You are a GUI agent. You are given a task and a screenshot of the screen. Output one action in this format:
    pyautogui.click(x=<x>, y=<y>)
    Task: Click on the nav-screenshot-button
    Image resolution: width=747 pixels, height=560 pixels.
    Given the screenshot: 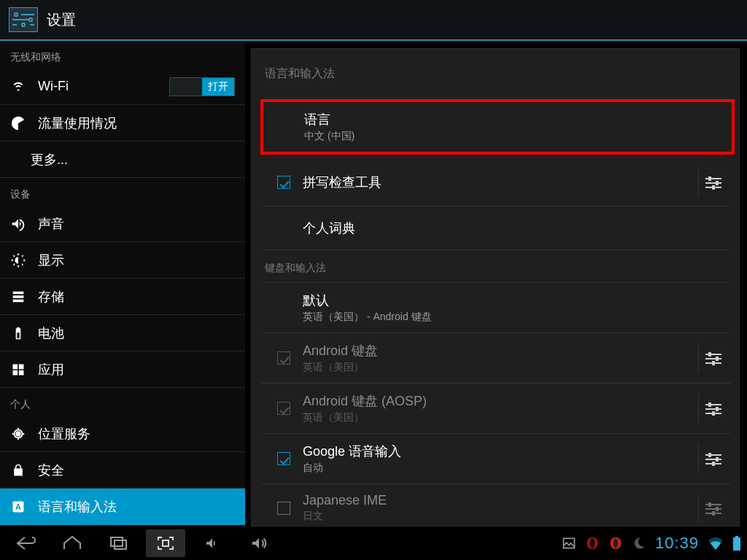 What is the action you would take?
    pyautogui.click(x=166, y=543)
    